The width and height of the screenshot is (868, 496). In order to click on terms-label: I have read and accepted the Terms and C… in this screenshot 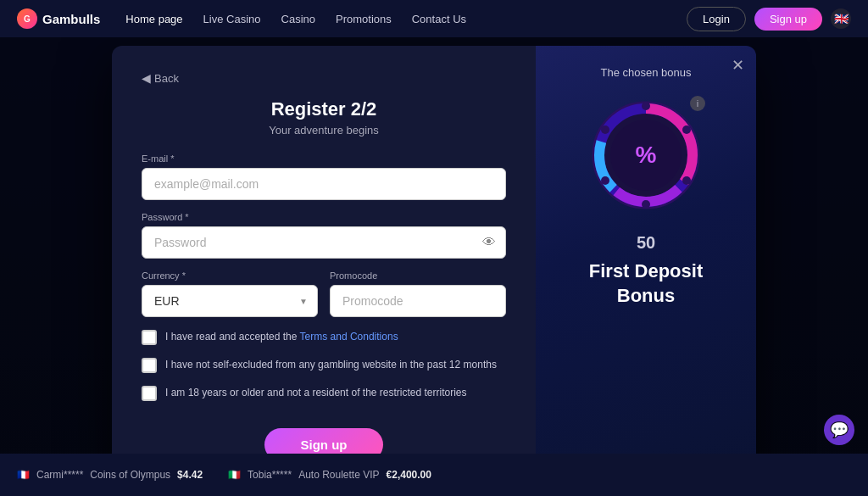, I will do `click(281, 337)`.